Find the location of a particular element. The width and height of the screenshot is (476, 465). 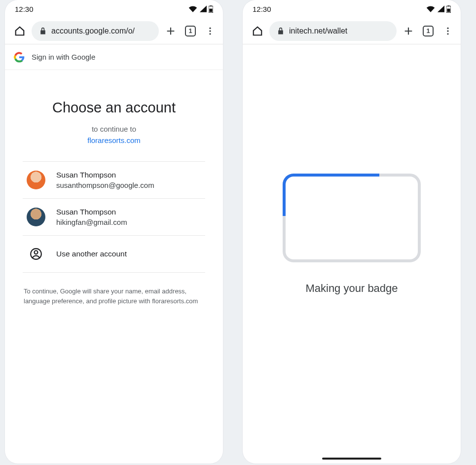

subtitle: to continue to floraresorts.com is located at coordinates (114, 135).